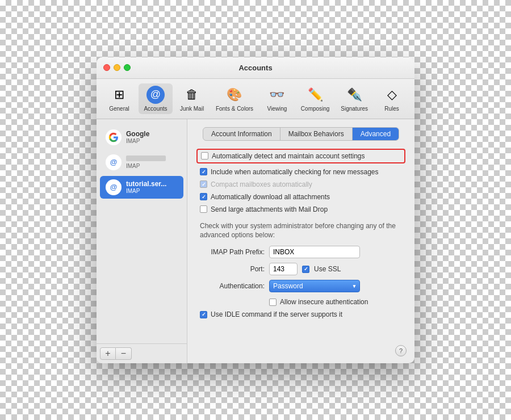  I want to click on auth-select-wrapper: Password MD5 Challenge-Response NTLM Ker…, so click(315, 286).